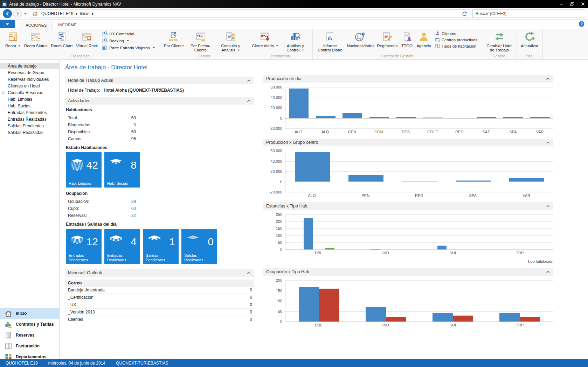  What do you see at coordinates (499, 41) in the screenshot?
I see `ribbon-button: Cambiar Hotel de Trabajo` at bounding box center [499, 41].